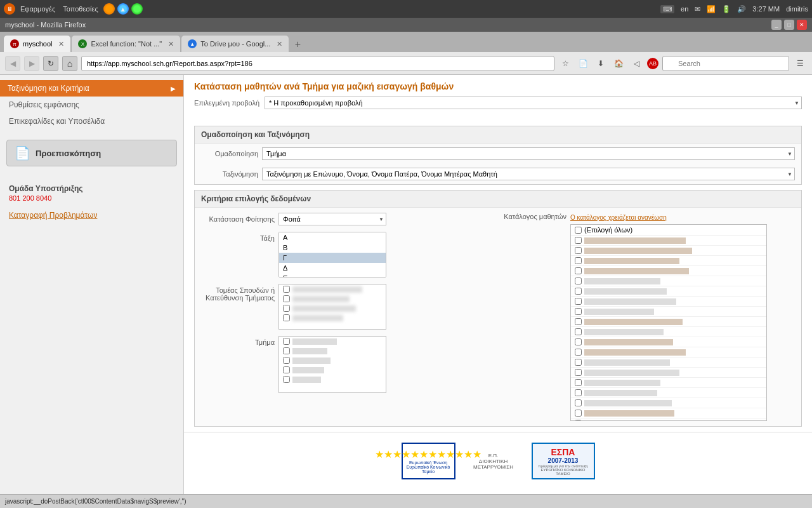  Describe the element at coordinates (332, 219) in the screenshot. I see `status-select-wrapper: Φοιτά` at that location.